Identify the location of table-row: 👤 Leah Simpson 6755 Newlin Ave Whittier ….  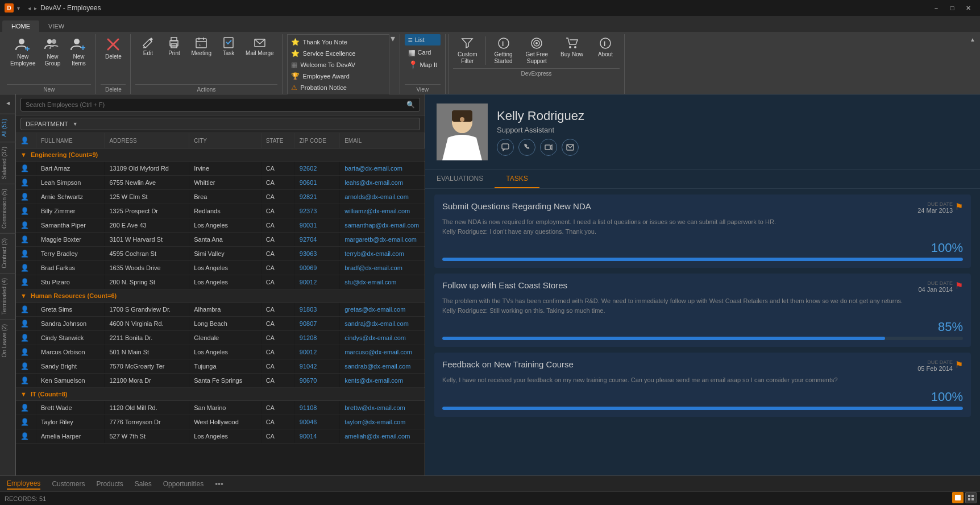
(221, 183).